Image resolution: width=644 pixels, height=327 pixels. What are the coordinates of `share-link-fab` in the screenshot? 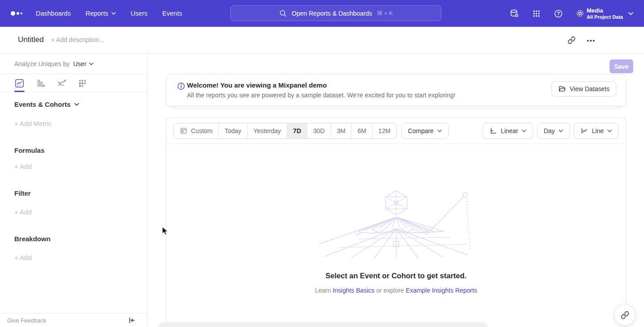 It's located at (625, 315).